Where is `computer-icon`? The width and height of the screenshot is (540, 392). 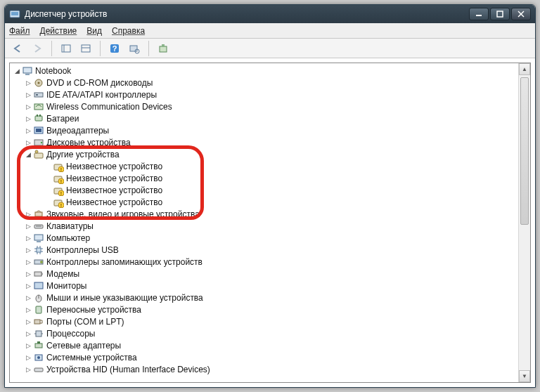 computer-icon is located at coordinates (27, 71).